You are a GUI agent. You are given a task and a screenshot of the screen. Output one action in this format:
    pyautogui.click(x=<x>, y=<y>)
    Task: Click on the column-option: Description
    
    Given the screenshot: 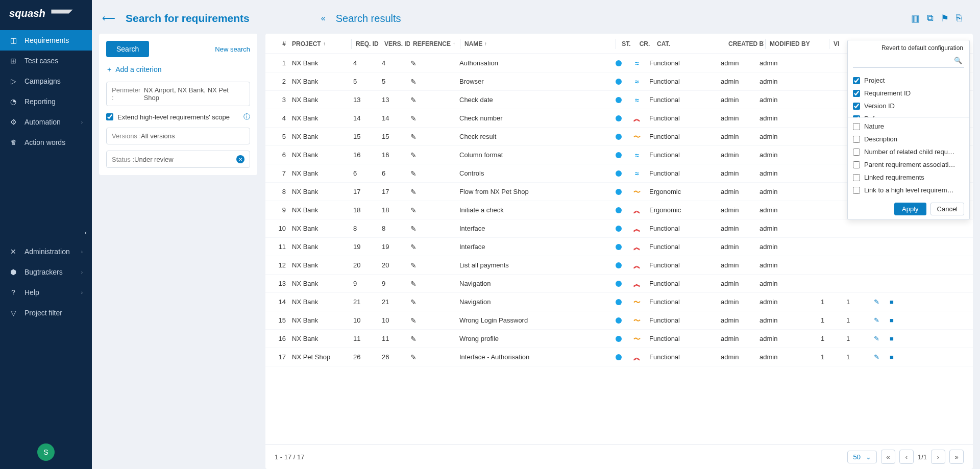 What is the action you would take?
    pyautogui.click(x=909, y=139)
    